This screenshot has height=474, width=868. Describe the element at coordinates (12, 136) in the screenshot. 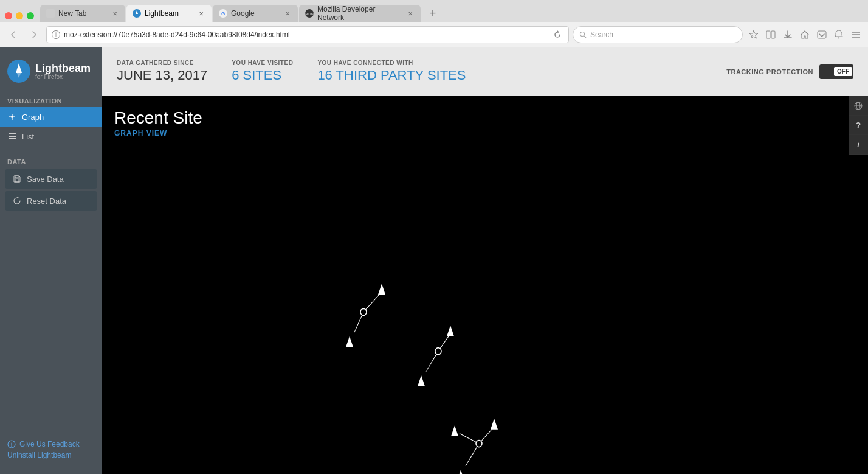

I see `list-icon` at that location.